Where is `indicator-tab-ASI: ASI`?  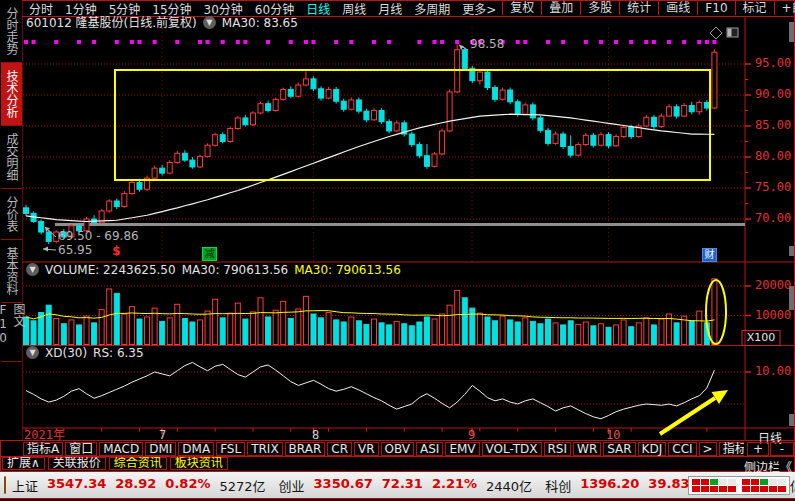
indicator-tab-ASI: ASI is located at coordinates (430, 449).